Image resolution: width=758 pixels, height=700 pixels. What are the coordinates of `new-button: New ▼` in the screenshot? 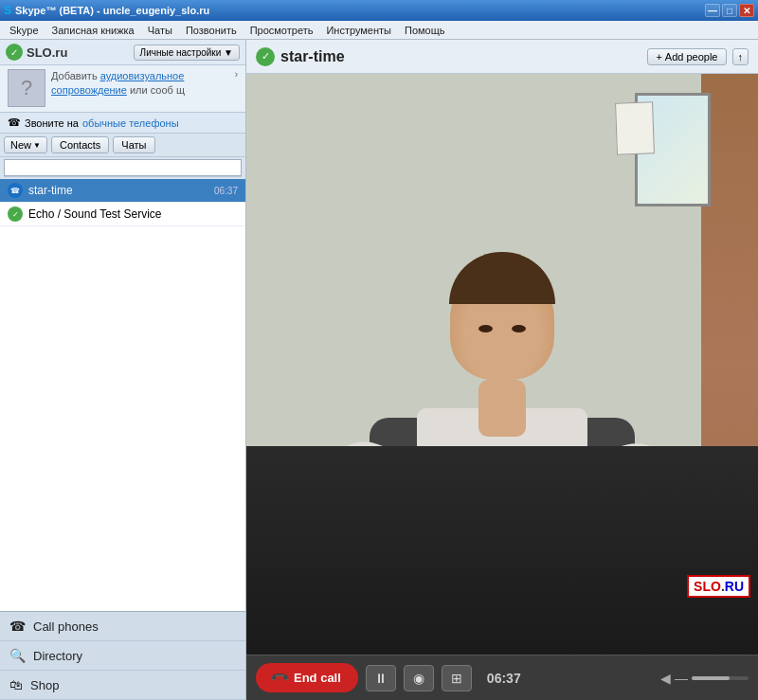 It's located at (26, 145).